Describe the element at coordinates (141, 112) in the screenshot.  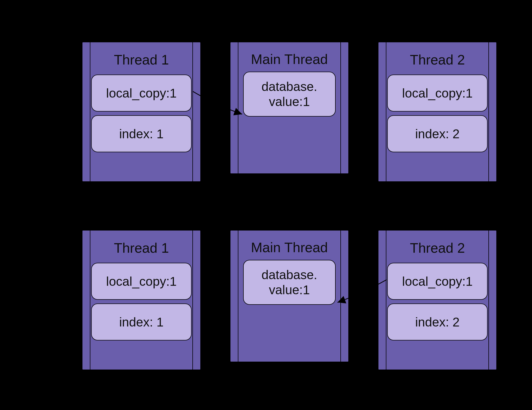
I see `thread1-row1: Thread 1 local_copy:1 index: 1` at that location.